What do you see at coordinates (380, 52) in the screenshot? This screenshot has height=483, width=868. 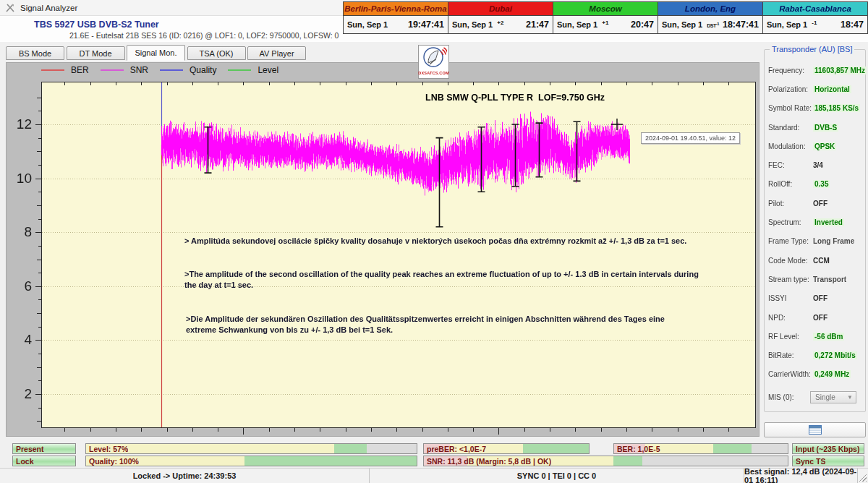 I see `tab-bar: BS ModeDT ModeSignal Mon.TSA (OK)AV Play…` at bounding box center [380, 52].